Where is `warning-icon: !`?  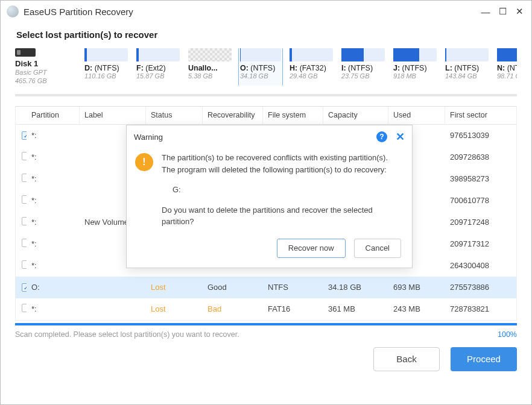
warning-icon: ! is located at coordinates (144, 162).